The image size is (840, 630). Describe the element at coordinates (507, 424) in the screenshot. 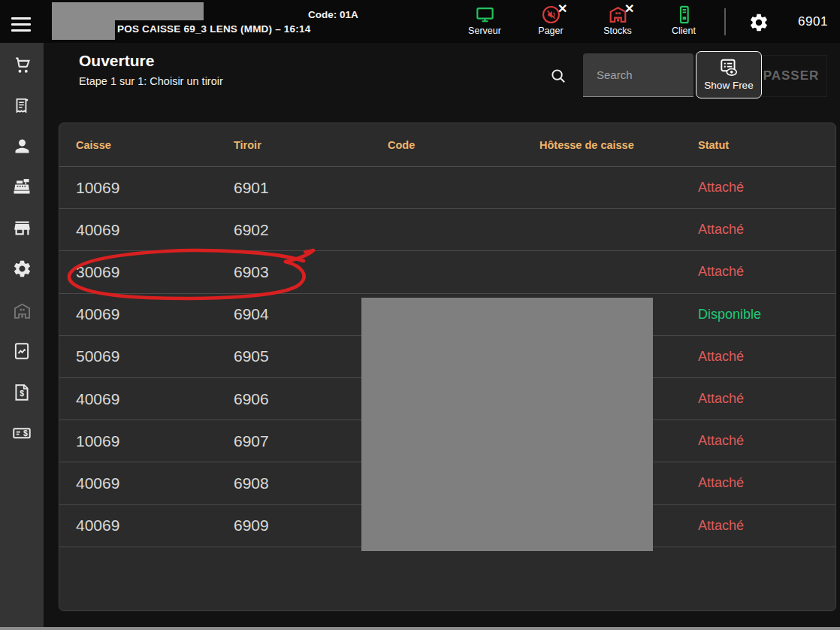

I see `redaction-box` at that location.